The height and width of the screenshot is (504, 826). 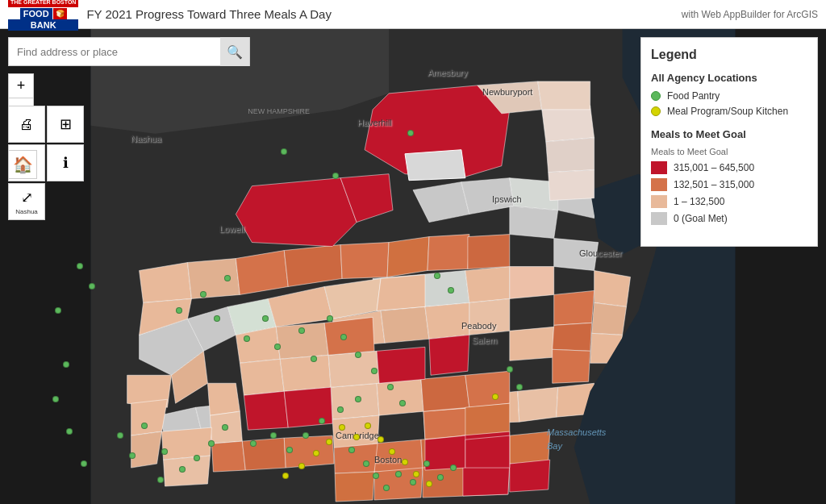 What do you see at coordinates (729, 55) in the screenshot?
I see `legend-title: Legend` at bounding box center [729, 55].